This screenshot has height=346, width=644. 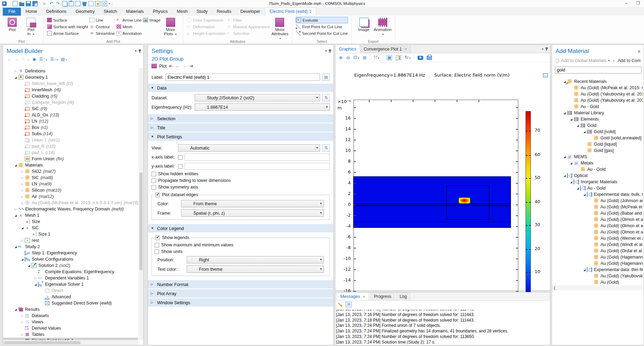 I want to click on show-units-checkbox, so click(x=157, y=252).